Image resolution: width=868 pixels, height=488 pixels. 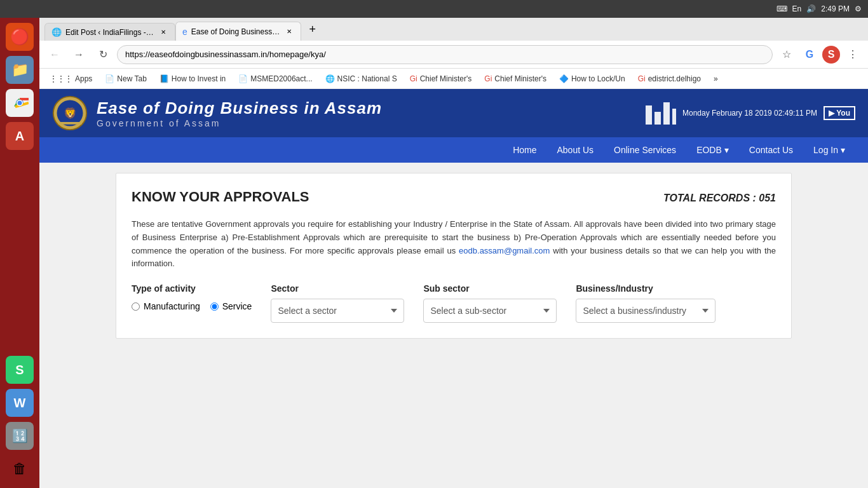 What do you see at coordinates (275, 79) in the screenshot?
I see `bookmark-msmed: 📄 MSMED2006act...` at bounding box center [275, 79].